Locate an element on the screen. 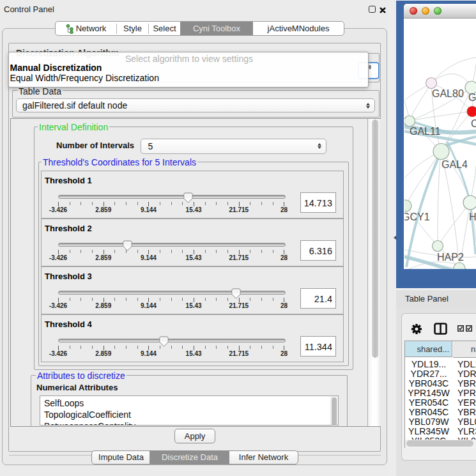 This screenshot has width=476, height=476. svg-text: GCY1 is located at coordinates (417, 217).